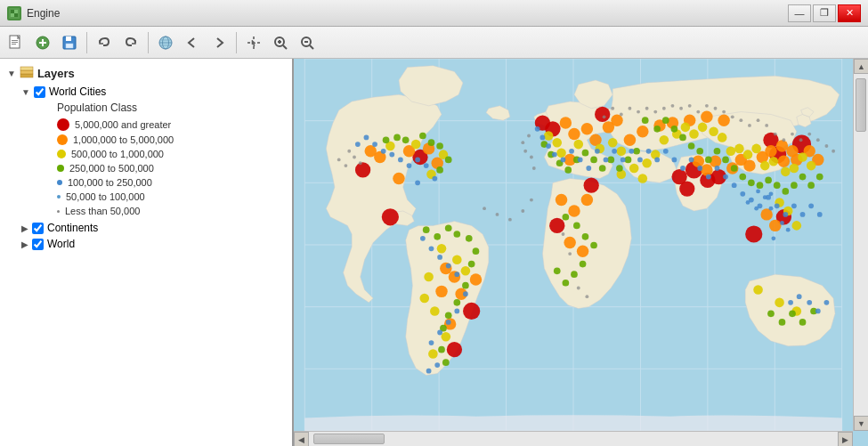 This screenshot has width=868, height=446. Describe the element at coordinates (861, 66) in the screenshot. I see `scroll-up-button: ▲` at that location.